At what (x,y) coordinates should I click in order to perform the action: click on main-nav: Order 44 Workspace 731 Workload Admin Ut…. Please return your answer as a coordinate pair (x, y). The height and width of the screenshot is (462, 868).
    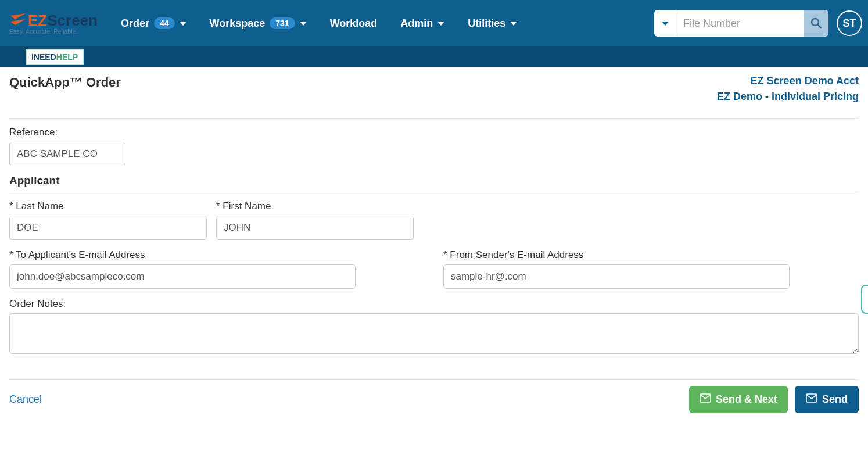
    Looking at the image, I should click on (388, 23).